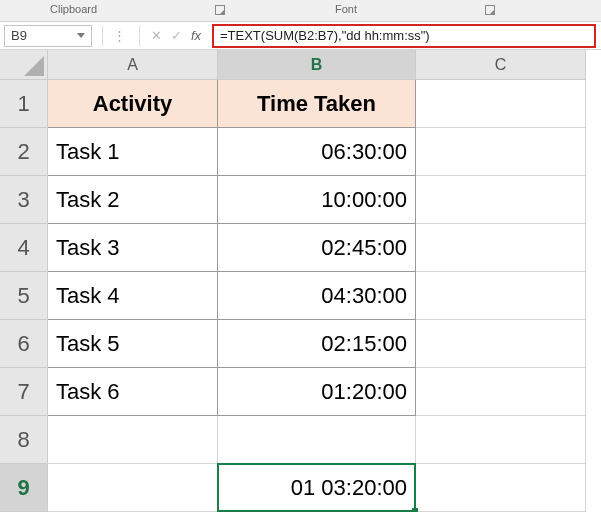 This screenshot has width=601, height=512. I want to click on formula-input: =TEXT(SUM(B2:B7),"dd hh:mm:ss"), so click(404, 36).